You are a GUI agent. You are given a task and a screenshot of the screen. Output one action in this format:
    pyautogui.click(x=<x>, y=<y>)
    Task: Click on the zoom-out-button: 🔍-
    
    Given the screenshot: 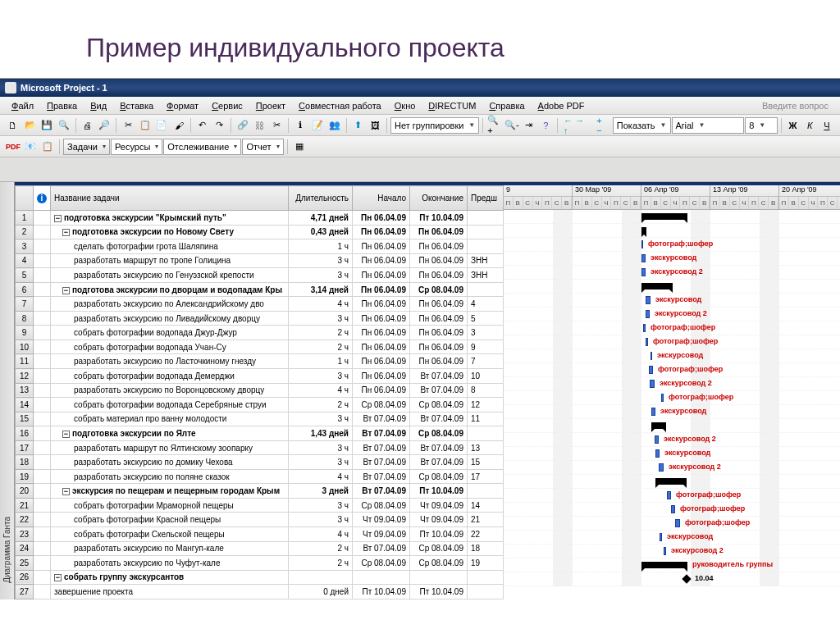 What is the action you would take?
    pyautogui.click(x=512, y=125)
    